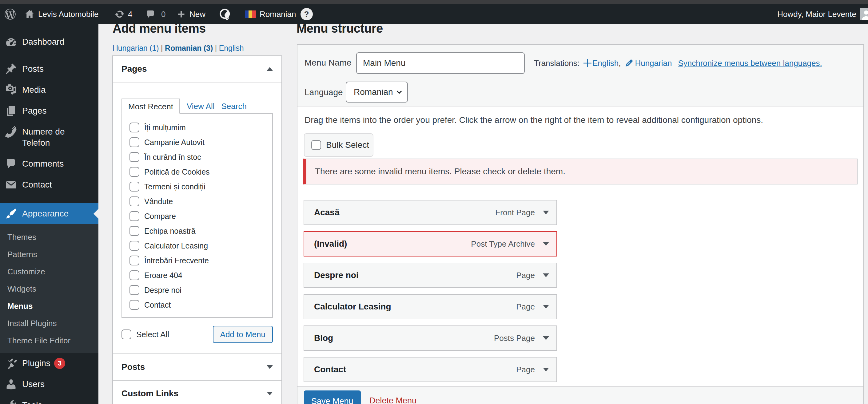  Describe the element at coordinates (197, 69) in the screenshot. I see `pages-section-header: Pages` at that location.